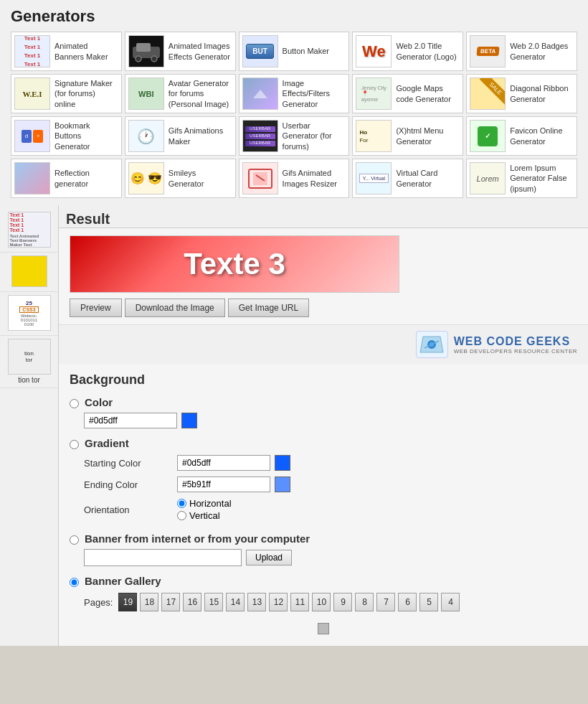  I want to click on thumb-google-maps: Jersey City 📍 ayonne, so click(374, 93).